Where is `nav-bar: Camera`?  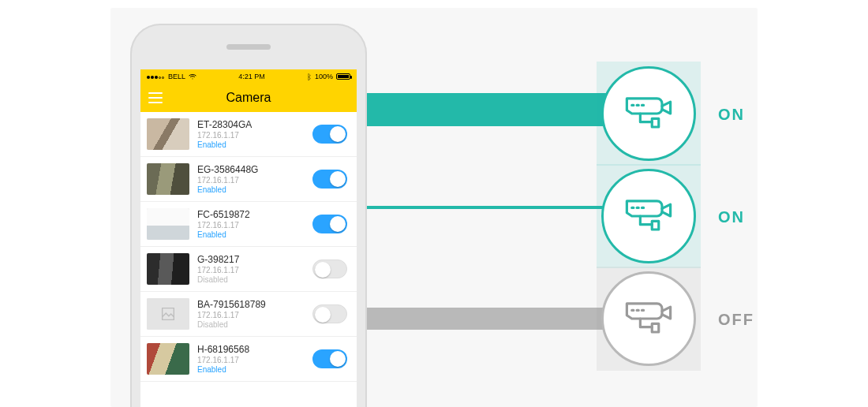
nav-bar: Camera is located at coordinates (249, 98).